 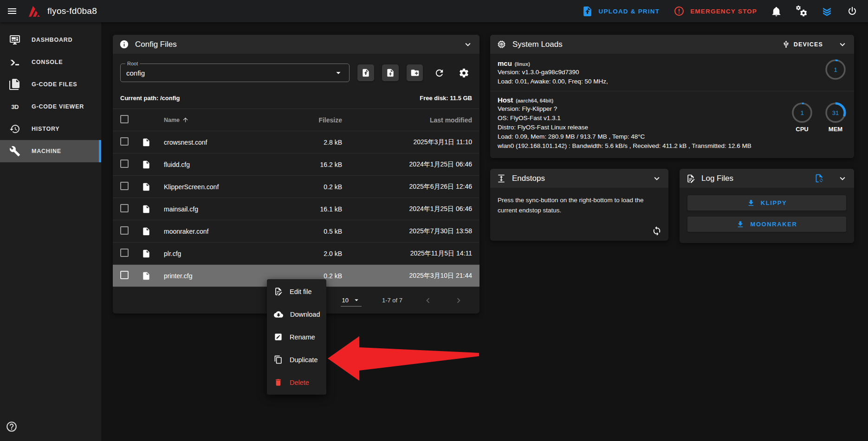 What do you see at coordinates (15, 129) in the screenshot?
I see `history-icon` at bounding box center [15, 129].